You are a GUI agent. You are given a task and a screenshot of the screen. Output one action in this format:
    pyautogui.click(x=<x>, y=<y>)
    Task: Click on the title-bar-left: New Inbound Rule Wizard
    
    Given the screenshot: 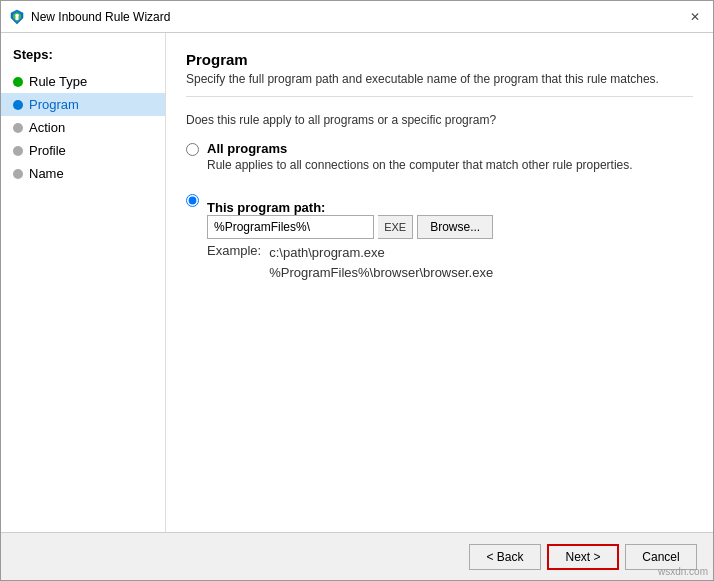 What is the action you would take?
    pyautogui.click(x=90, y=17)
    